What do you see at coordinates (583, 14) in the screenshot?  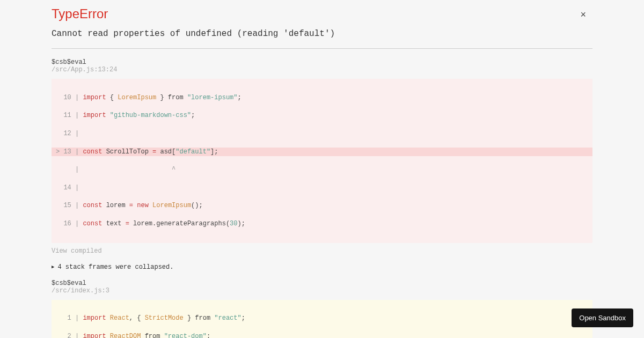 I see `close-icon: ×` at bounding box center [583, 14].